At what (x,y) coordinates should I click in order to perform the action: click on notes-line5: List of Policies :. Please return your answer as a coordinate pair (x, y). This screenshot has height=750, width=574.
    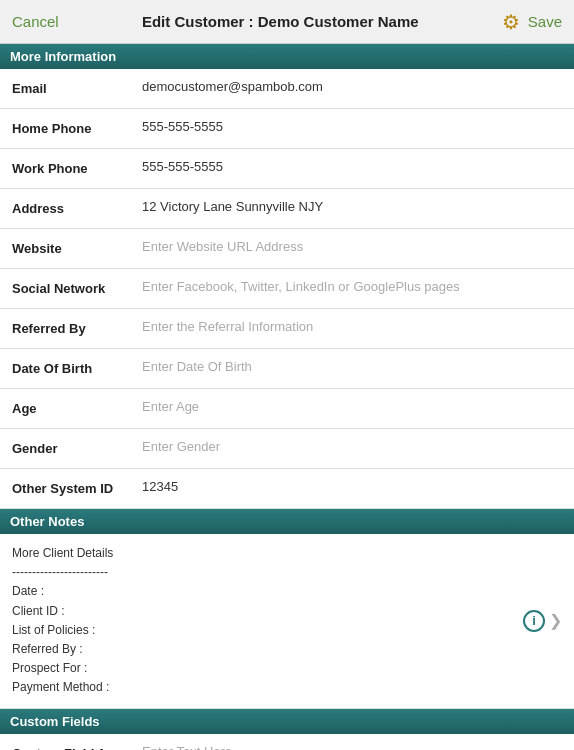
    Looking at the image, I should click on (54, 630).